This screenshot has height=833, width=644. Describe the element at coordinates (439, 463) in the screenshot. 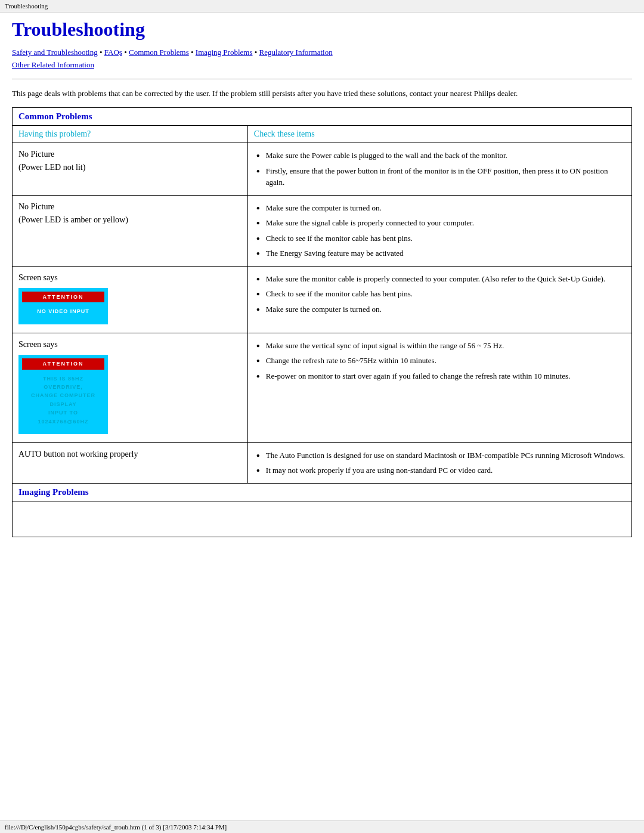

I see `check-cell: The Auto Function is designed for use on…` at that location.